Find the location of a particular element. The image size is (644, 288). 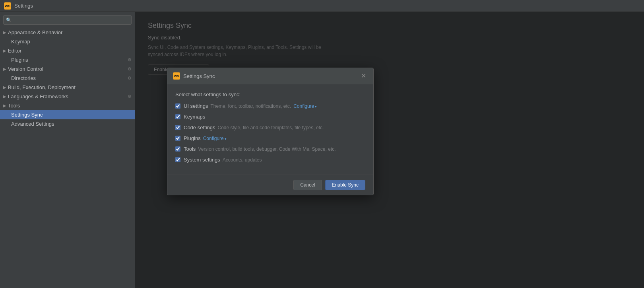

system-settings-desc: Accounts, updates is located at coordinates (242, 160).